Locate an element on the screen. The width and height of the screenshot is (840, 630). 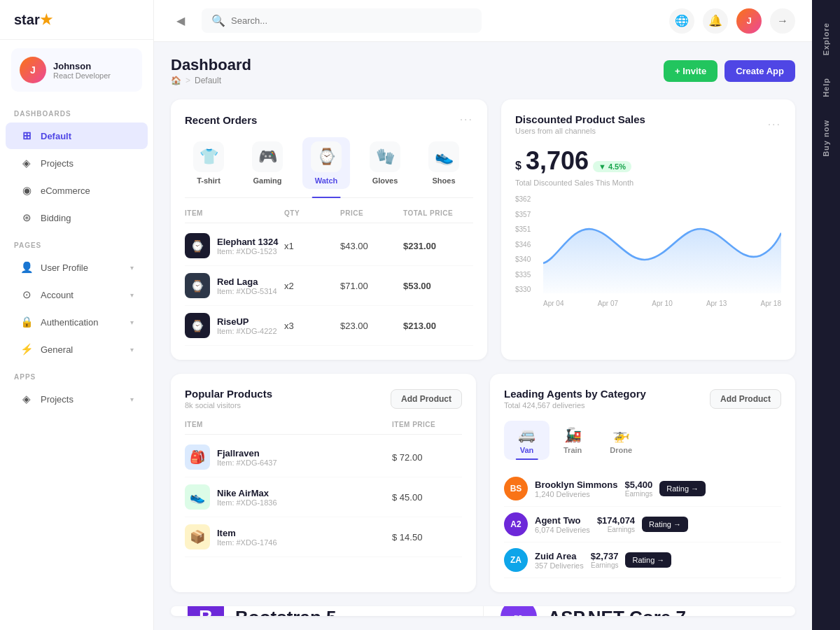
invite-button: + Invite is located at coordinates (690, 71).